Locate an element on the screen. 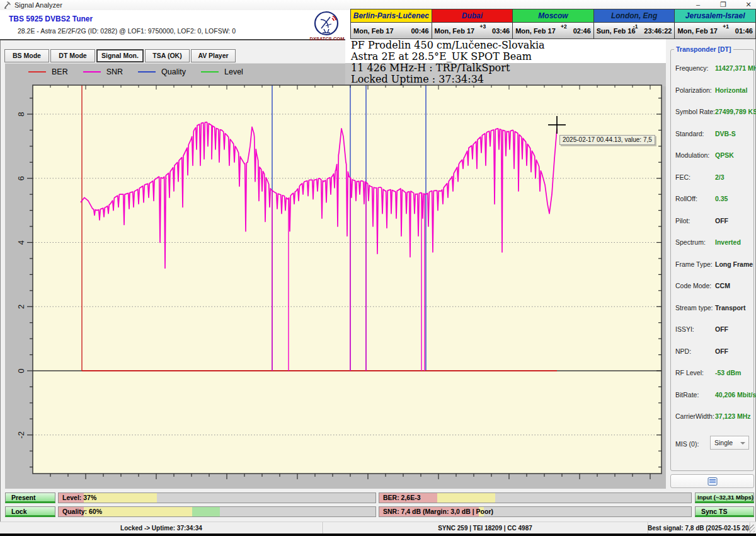 The width and height of the screenshot is (756, 536). tp-value: 27499,789 KS/s is located at coordinates (736, 112).